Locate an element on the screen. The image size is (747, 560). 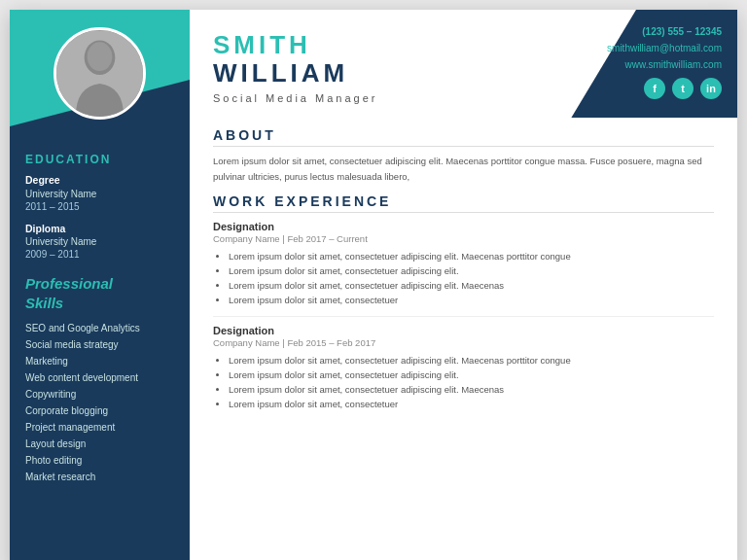
job-1-bullet-3: Lorem ipsum dolor sit amet, consectetuer… is located at coordinates (471, 286).